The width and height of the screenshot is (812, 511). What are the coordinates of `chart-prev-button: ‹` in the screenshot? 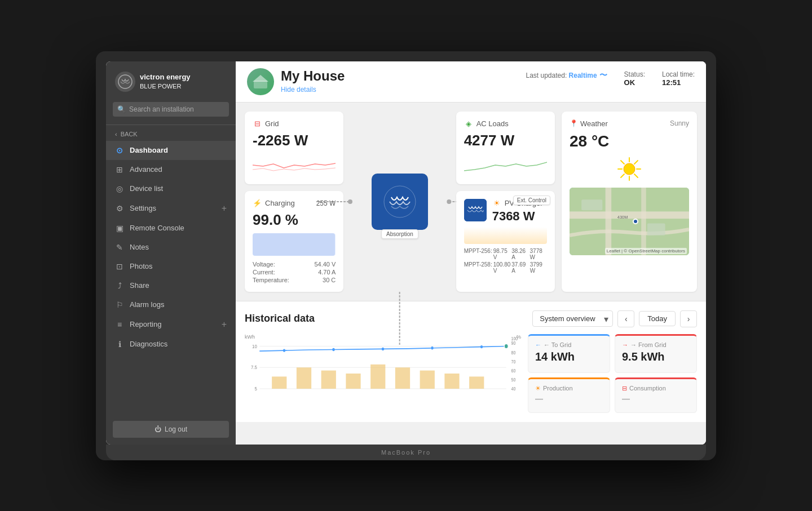 It's located at (626, 319).